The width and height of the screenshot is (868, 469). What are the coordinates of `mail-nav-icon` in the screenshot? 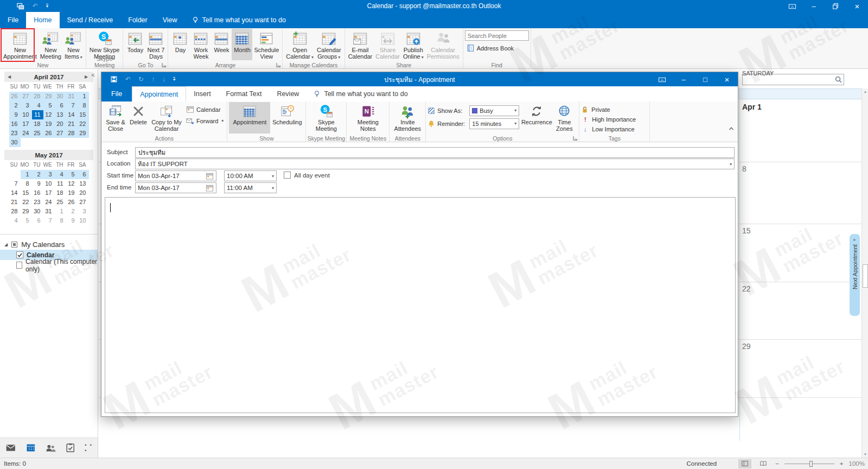 It's located at (11, 448).